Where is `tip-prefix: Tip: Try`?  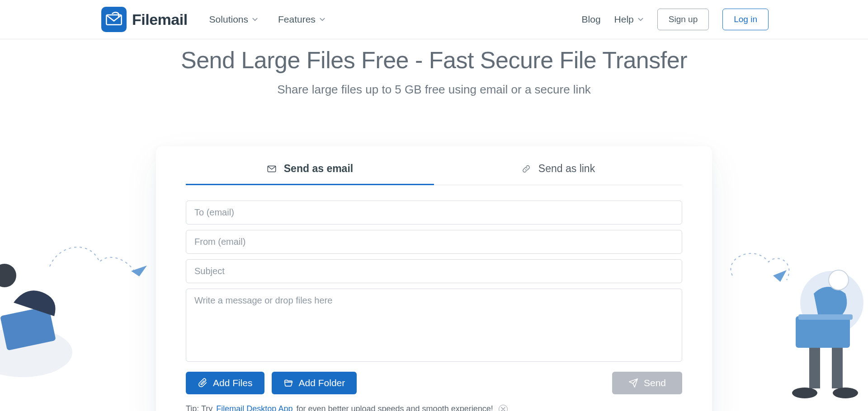
tip-prefix: Tip: Try is located at coordinates (199, 407).